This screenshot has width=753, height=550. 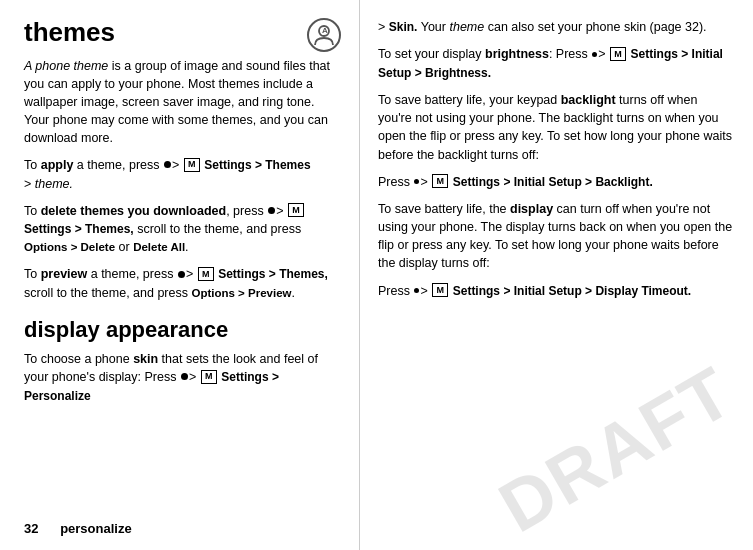 I want to click on page-label: personalize, so click(x=96, y=528).